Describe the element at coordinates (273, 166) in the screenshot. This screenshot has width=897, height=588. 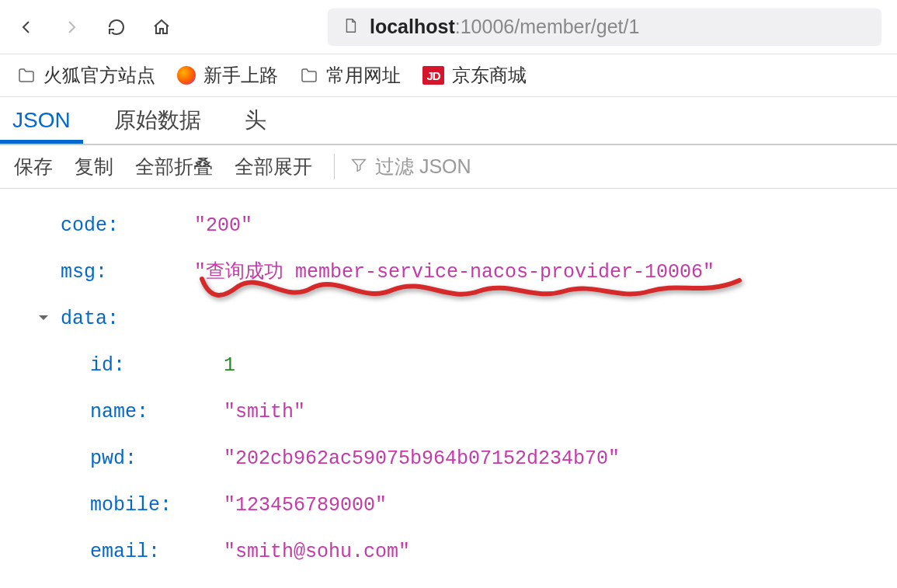
I see `expand-all-button: 全部展开` at that location.